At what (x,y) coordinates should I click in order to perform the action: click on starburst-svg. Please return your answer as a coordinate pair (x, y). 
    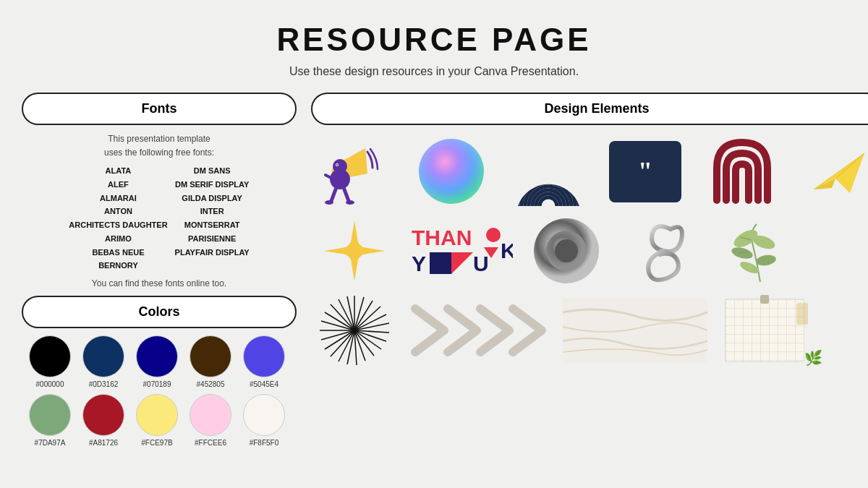
    Looking at the image, I should click on (354, 251).